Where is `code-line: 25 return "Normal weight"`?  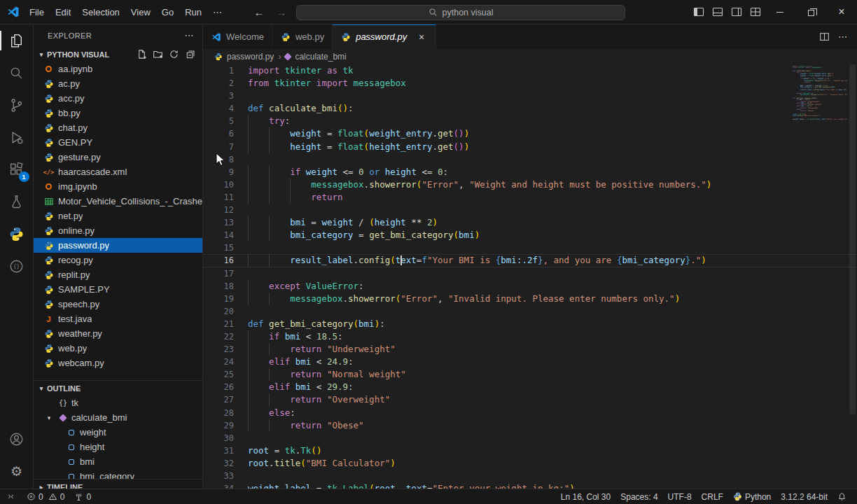 code-line: 25 return "Normal weight" is located at coordinates (530, 374).